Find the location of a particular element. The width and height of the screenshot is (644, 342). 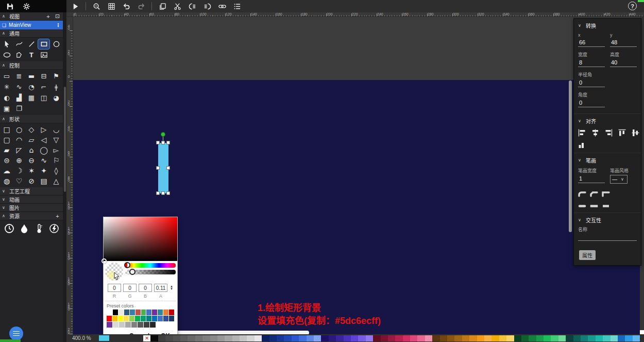

resize-handle-ne is located at coordinates (168, 142).